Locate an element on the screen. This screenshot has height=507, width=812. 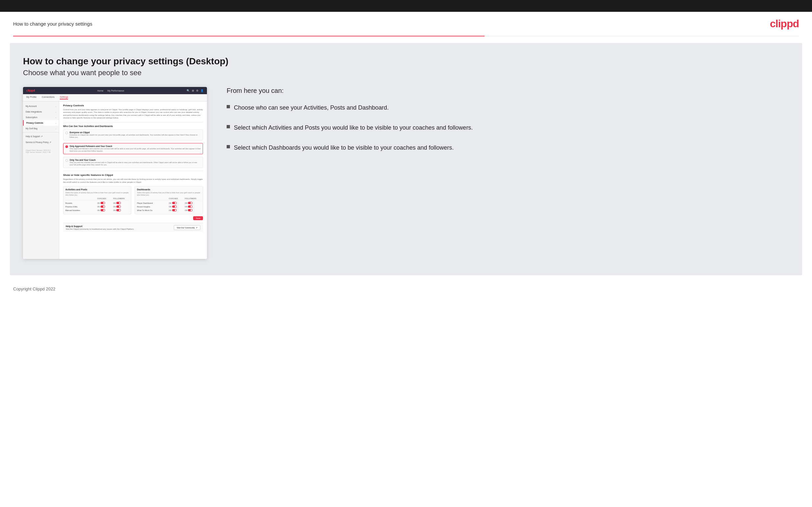
insights-followers-on-label: ON is located at coordinates (186, 207).